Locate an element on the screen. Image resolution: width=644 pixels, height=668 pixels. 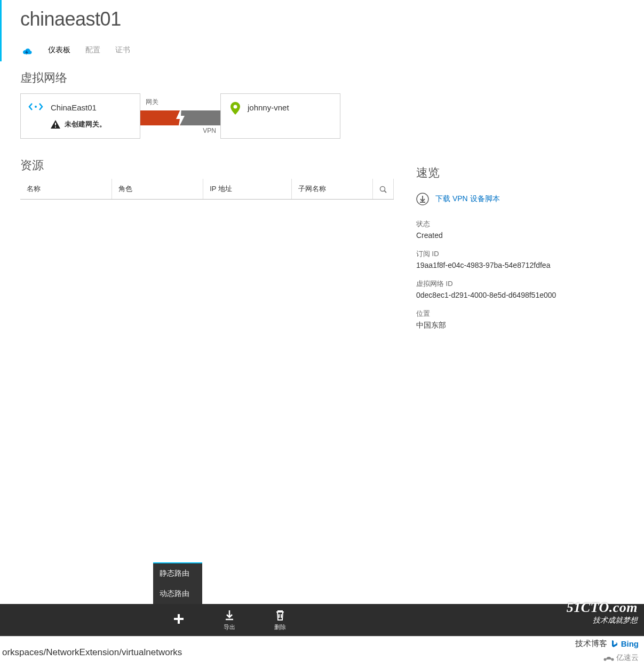
location-value: 中国东部 is located at coordinates (491, 325).